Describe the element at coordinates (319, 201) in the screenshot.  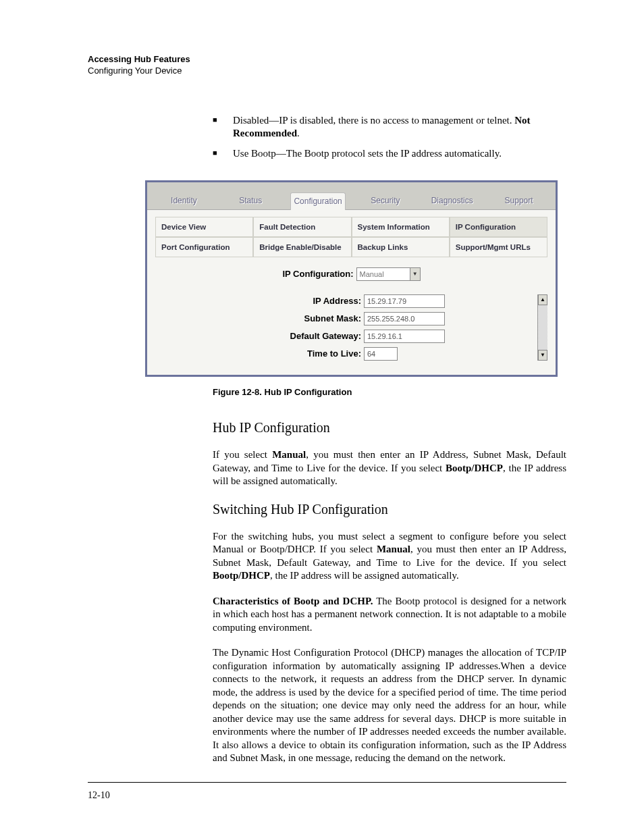
I see `tab-configuration: Configuration` at that location.